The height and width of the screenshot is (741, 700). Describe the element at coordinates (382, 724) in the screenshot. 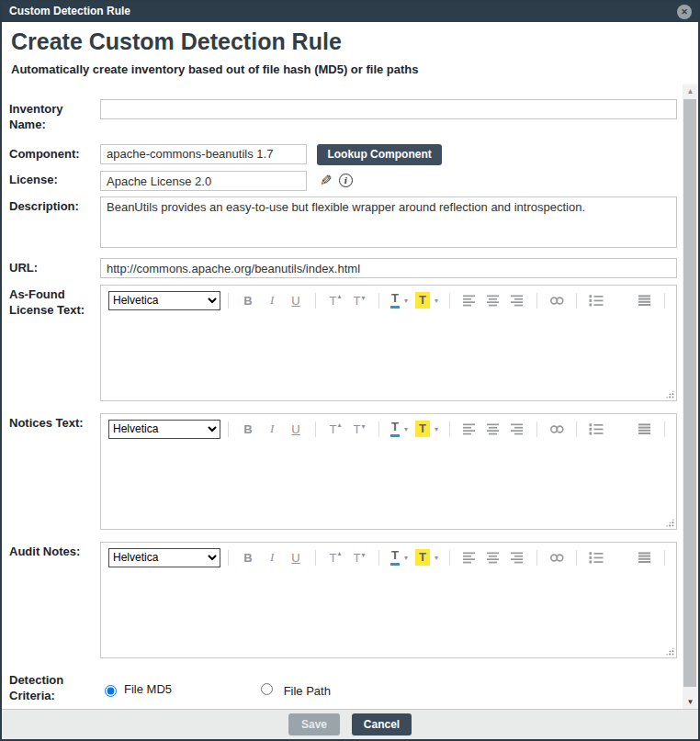

I see `cancel-button: Cancel` at that location.